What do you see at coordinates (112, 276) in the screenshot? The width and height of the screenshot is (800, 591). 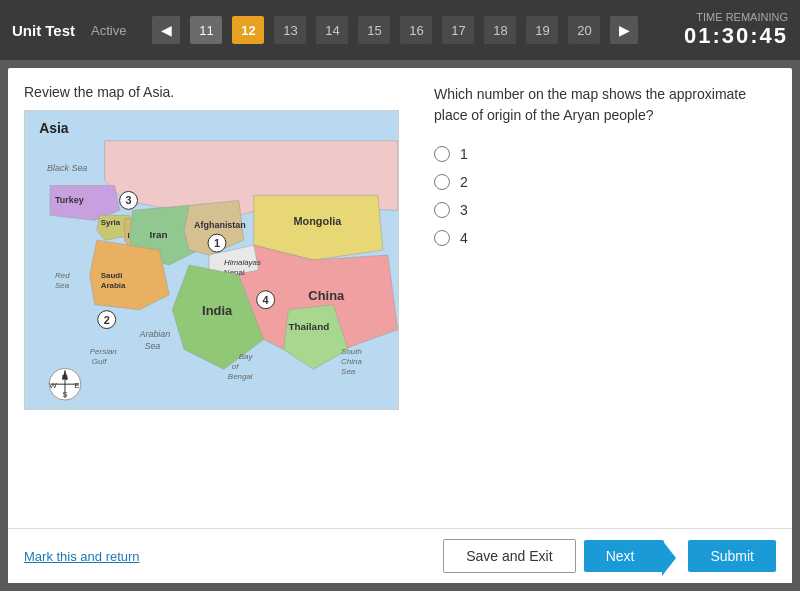 I see `svg-text: Saudi` at bounding box center [112, 276].